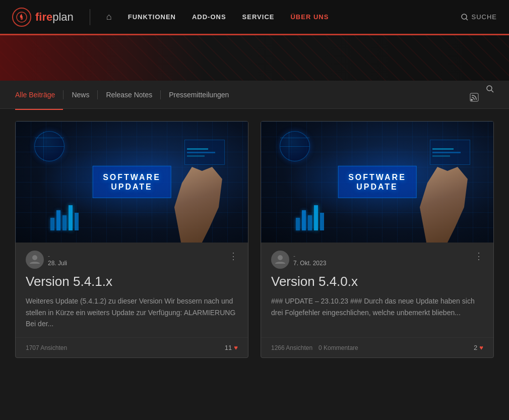 This screenshot has width=509, height=420. What do you see at coordinates (479, 348) in the screenshot?
I see `card-2-likes: 2 ♥` at bounding box center [479, 348].